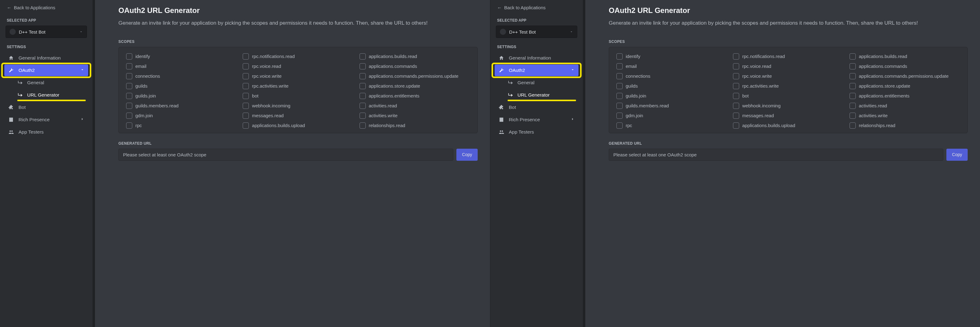  Describe the element at coordinates (34, 8) in the screenshot. I see `back-label: Back to Applications` at that location.